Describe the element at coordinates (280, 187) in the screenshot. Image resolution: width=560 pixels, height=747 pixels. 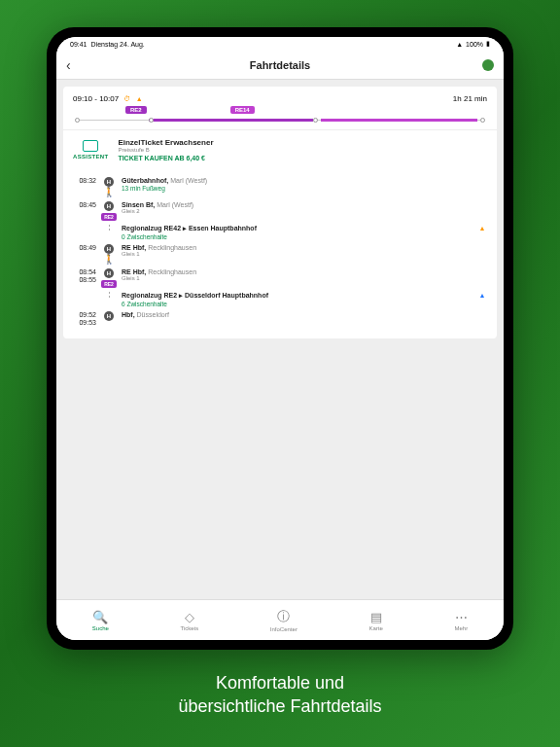
I see `journey-row: 08:32H🚶Güterbahnhof, Marl (Westf)13 min …` at that location.